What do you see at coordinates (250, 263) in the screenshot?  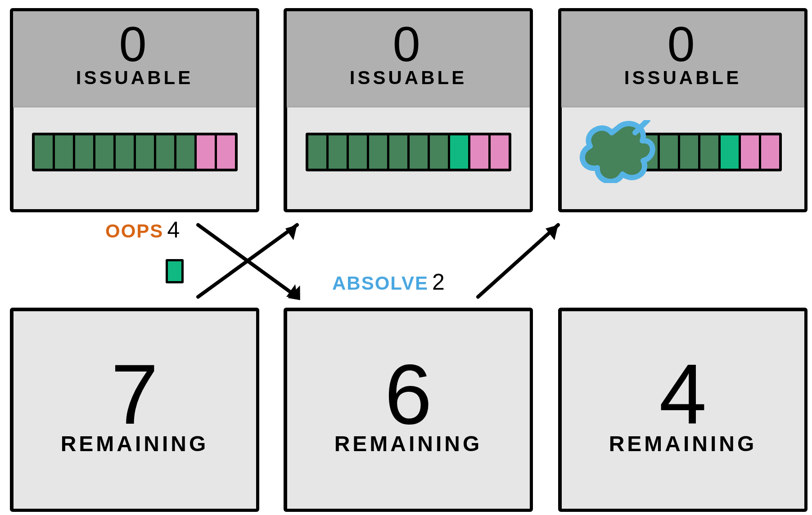 I see `arrow-down-right-icon` at bounding box center [250, 263].